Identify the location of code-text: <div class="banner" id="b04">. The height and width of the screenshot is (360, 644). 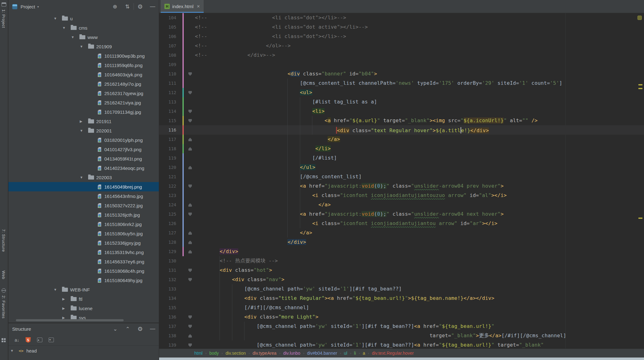
(286, 74).